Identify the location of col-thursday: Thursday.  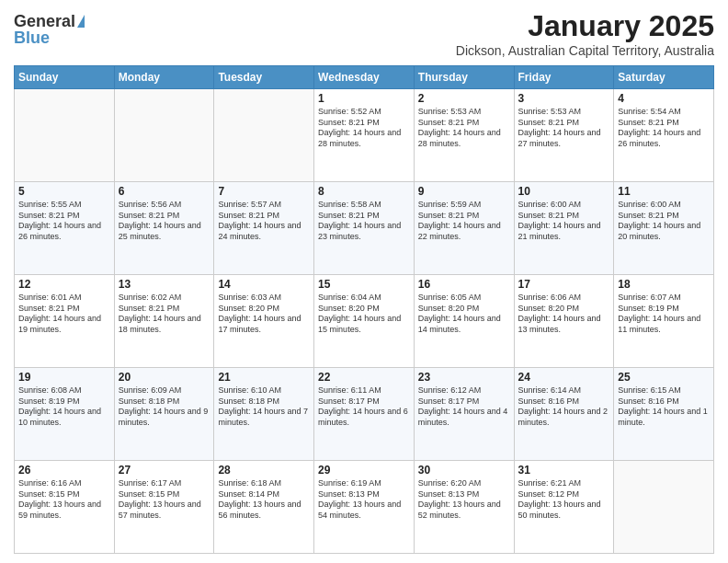
(463, 77).